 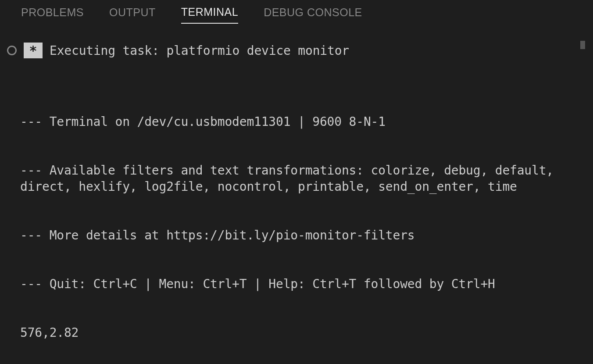 I want to click on scrollbar-thumb, so click(x=582, y=45).